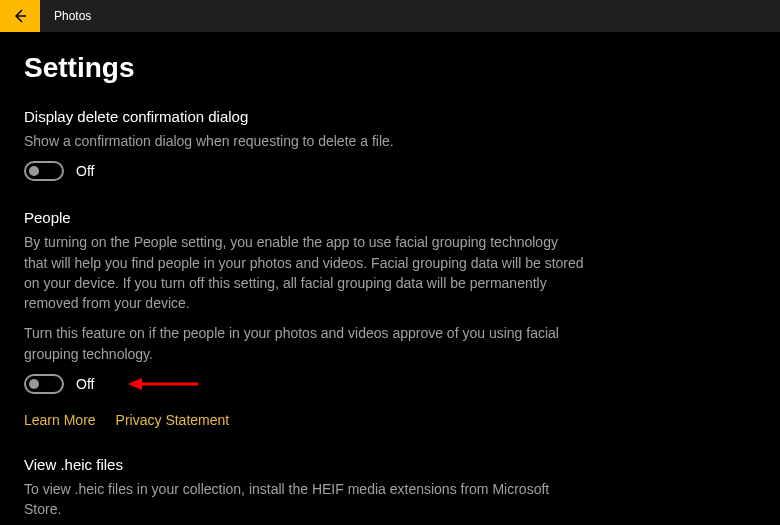  What do you see at coordinates (85, 171) in the screenshot?
I see `delete-confirm-toggle-label: Off` at bounding box center [85, 171].